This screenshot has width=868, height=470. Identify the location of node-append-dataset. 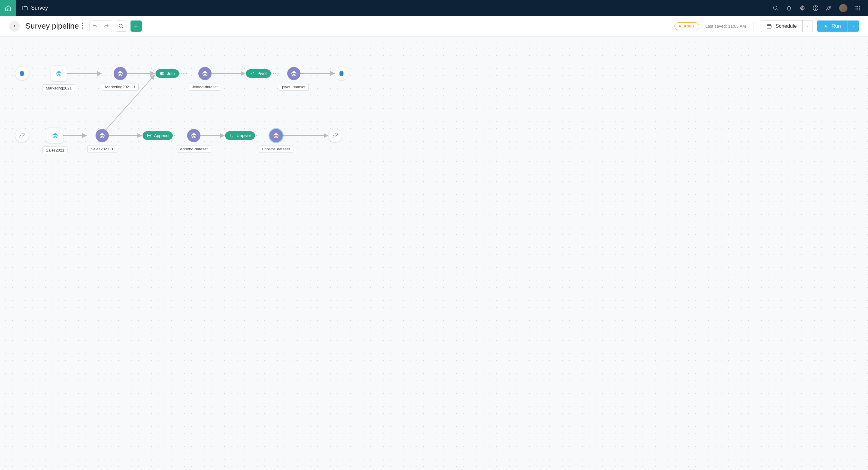
(194, 135).